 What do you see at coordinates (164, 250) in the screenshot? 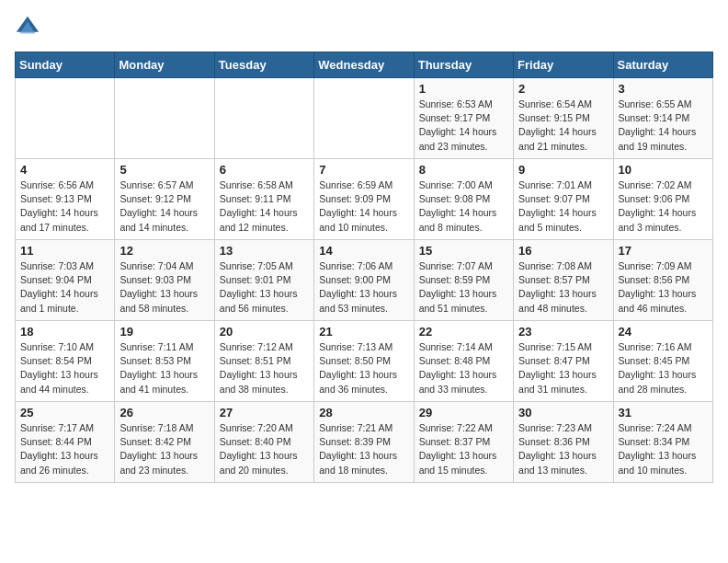
I see `day-number: 12` at bounding box center [164, 250].